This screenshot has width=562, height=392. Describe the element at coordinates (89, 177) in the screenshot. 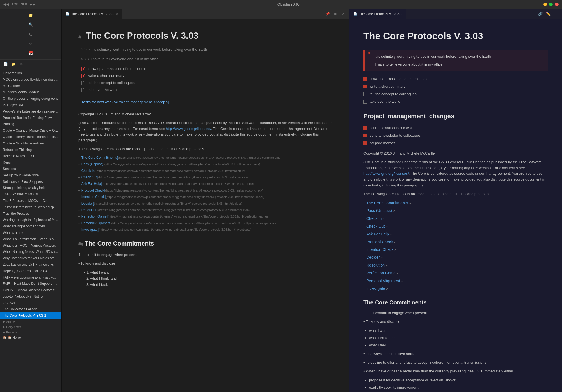

I see `protocol-link: [Check Out]` at that location.